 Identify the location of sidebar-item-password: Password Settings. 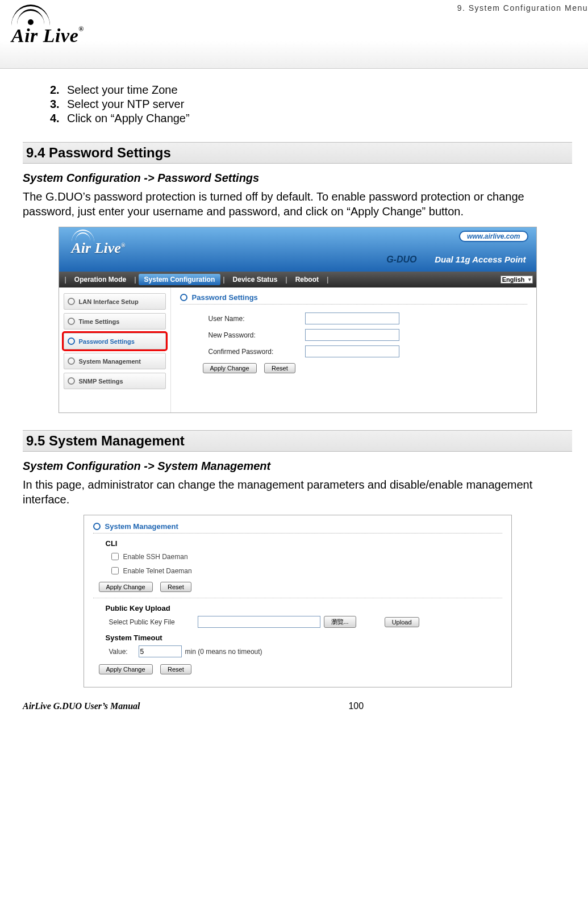
(115, 341).